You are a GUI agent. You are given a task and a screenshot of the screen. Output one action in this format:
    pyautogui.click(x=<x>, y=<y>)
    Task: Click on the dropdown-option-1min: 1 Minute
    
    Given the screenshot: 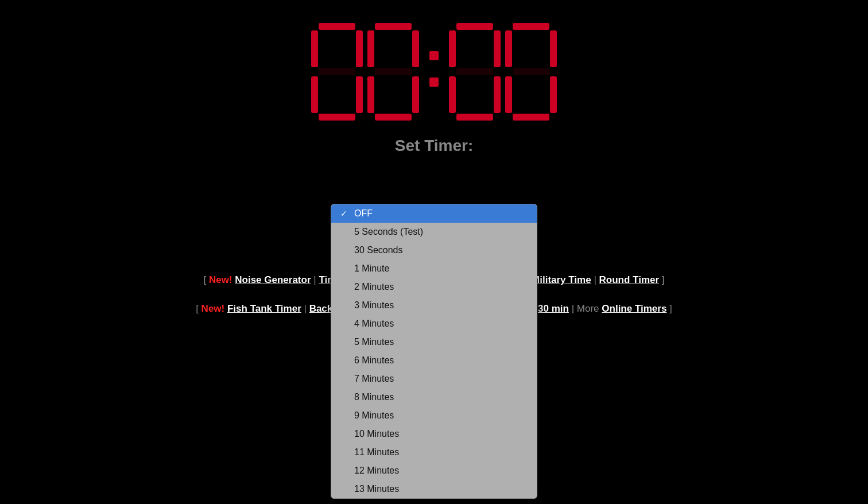 What is the action you would take?
    pyautogui.click(x=434, y=269)
    